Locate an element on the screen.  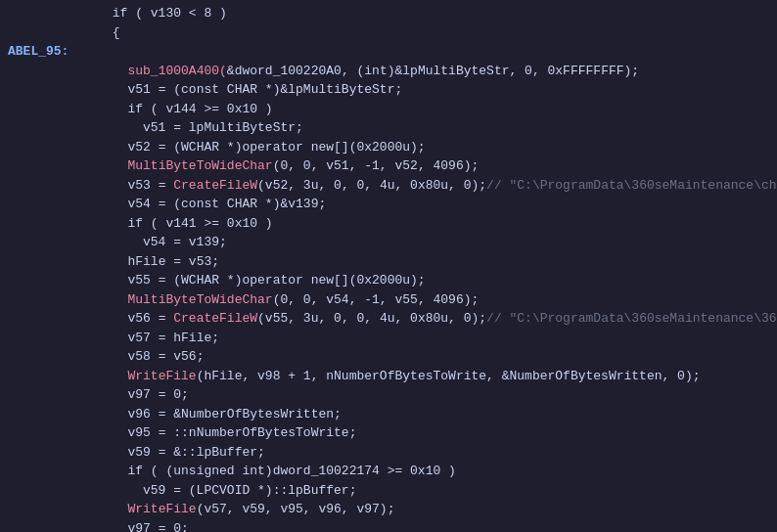
code-line: v59 = (LPCVOID *)::lpBuffer; is located at coordinates (388, 491).